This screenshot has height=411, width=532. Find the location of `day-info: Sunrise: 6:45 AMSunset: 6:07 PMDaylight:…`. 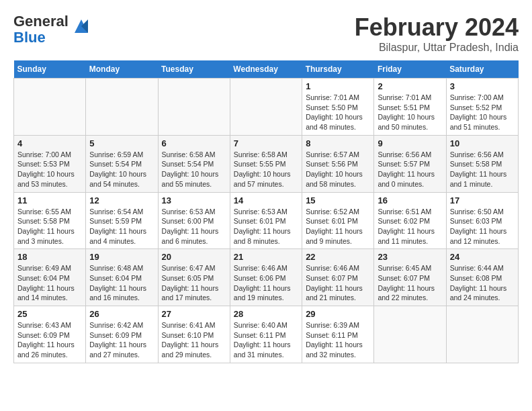

day-info: Sunrise: 6:45 AMSunset: 6:07 PMDaylight:… is located at coordinates (410, 283).